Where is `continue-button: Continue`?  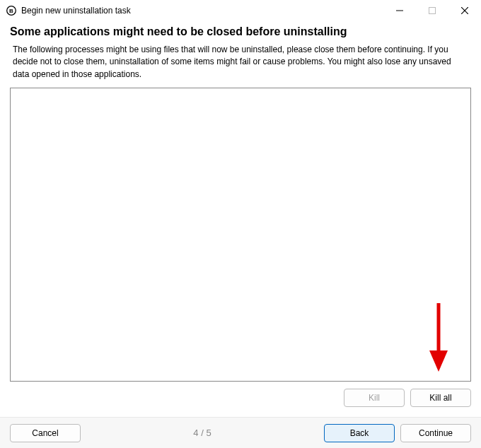 continue-button: Continue is located at coordinates (436, 433).